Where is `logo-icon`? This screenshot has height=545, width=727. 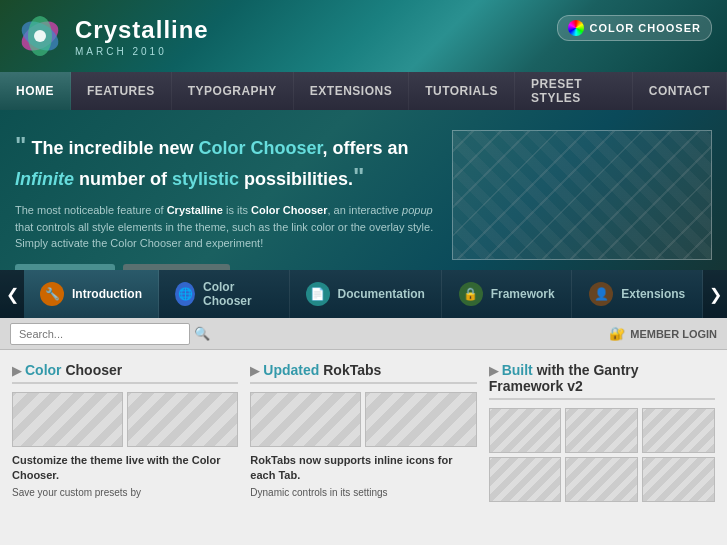 logo-icon is located at coordinates (40, 36).